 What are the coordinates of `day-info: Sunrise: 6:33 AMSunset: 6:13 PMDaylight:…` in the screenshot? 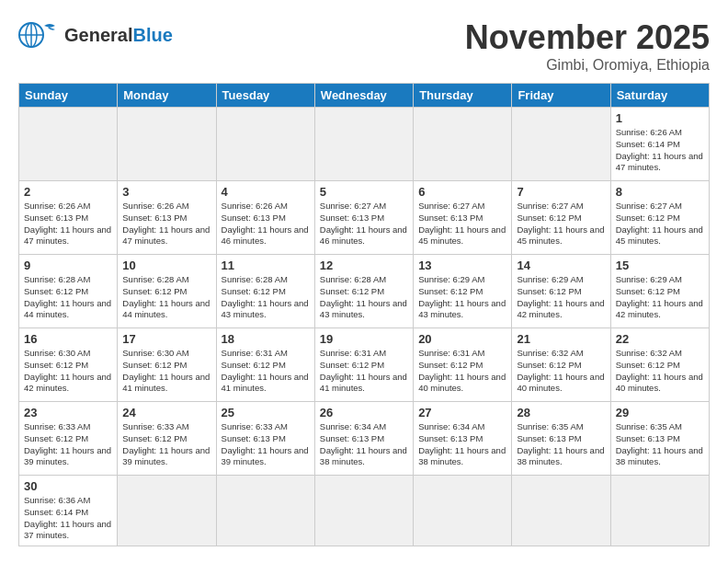 It's located at (266, 445).